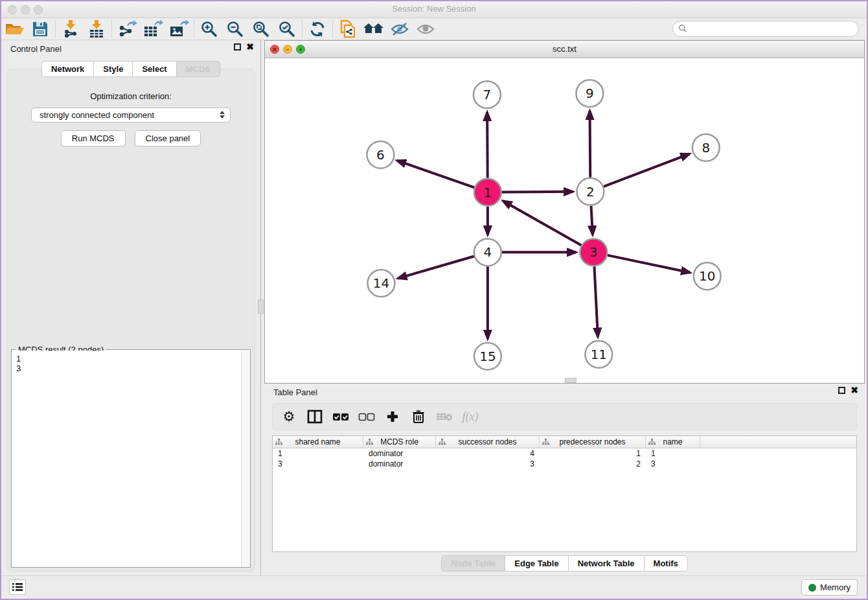  I want to click on node-label-4: 4, so click(488, 253).